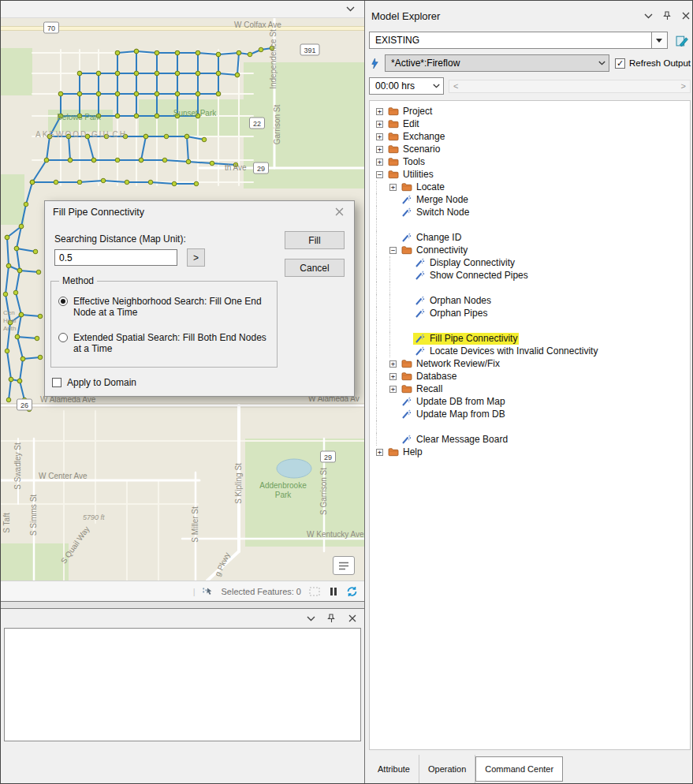 This screenshot has height=784, width=693. What do you see at coordinates (530, 313) in the screenshot?
I see `tree-item: Orphan Pipes` at bounding box center [530, 313].